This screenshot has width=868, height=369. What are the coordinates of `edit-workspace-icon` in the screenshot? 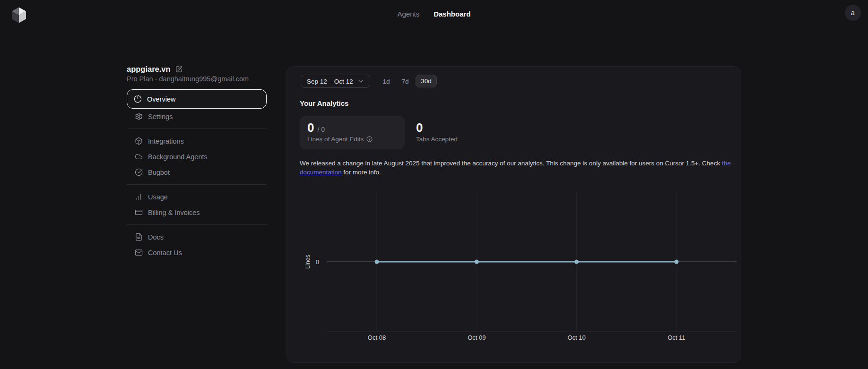 It's located at (179, 69).